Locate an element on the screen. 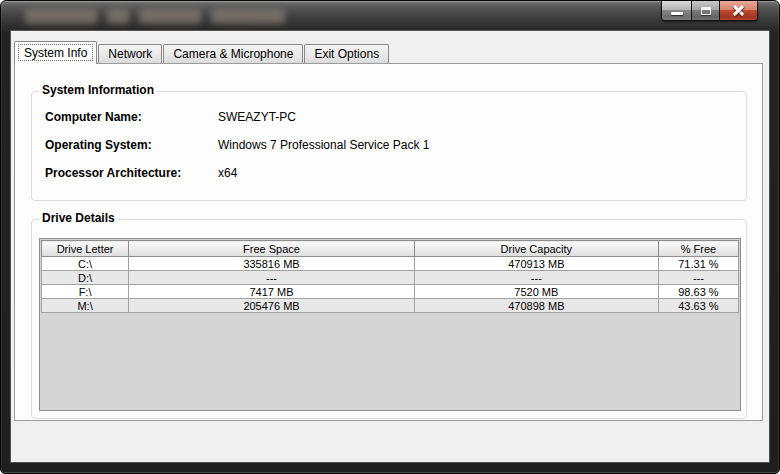  field-computer-name: Computer Name: SWEAZYT-PC is located at coordinates (392, 117).